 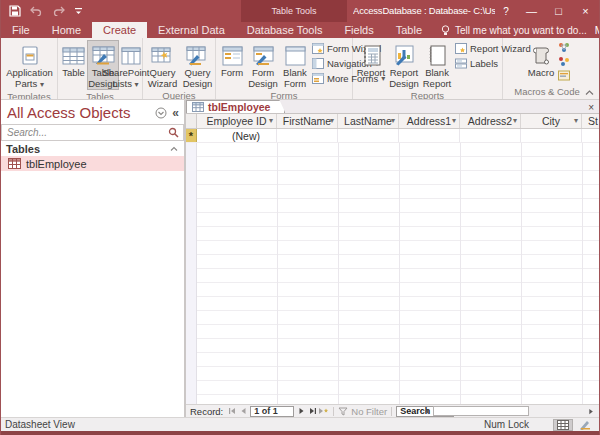 What do you see at coordinates (591, 107) in the screenshot?
I see `close-document-icon: ×` at bounding box center [591, 107].